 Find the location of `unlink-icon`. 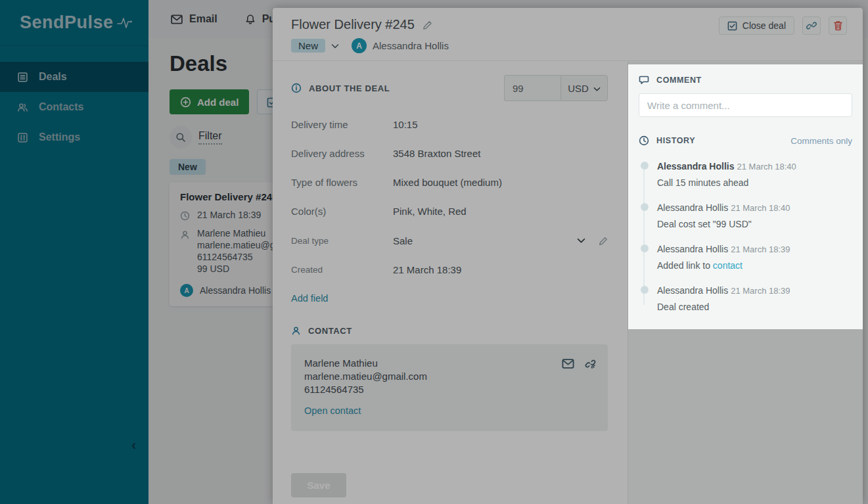

unlink-icon is located at coordinates (590, 363).